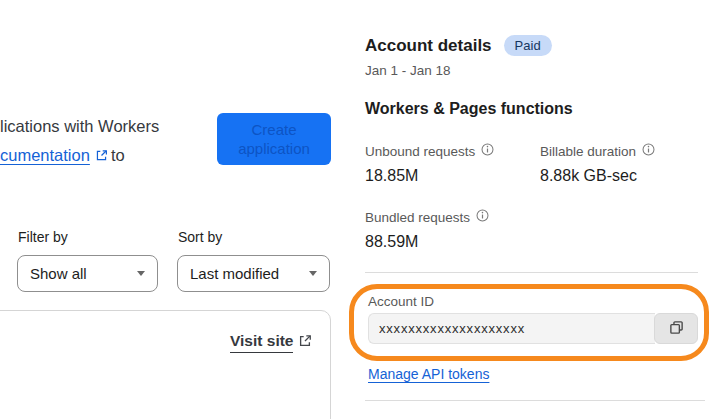  I want to click on create-application-button: Create application, so click(274, 139).